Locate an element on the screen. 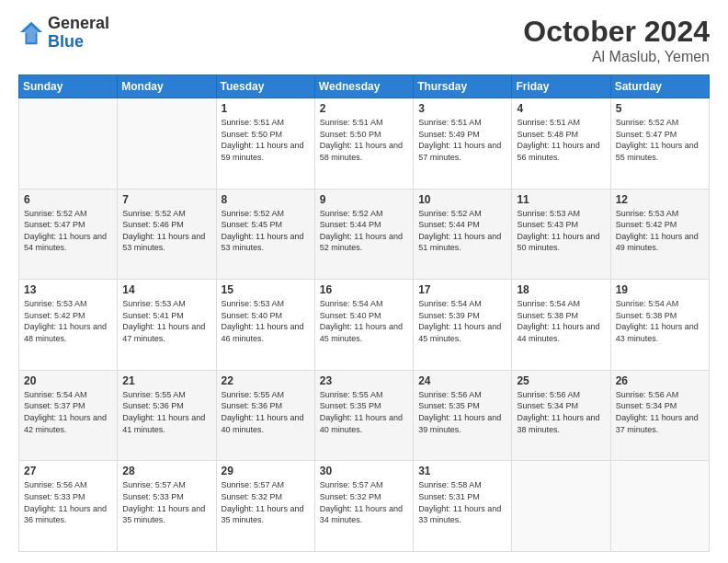 The width and height of the screenshot is (728, 563). day-cell-1-6: 12Sunrise: 5:53 AMSunset: 5:42 PMDayligh… is located at coordinates (660, 234).